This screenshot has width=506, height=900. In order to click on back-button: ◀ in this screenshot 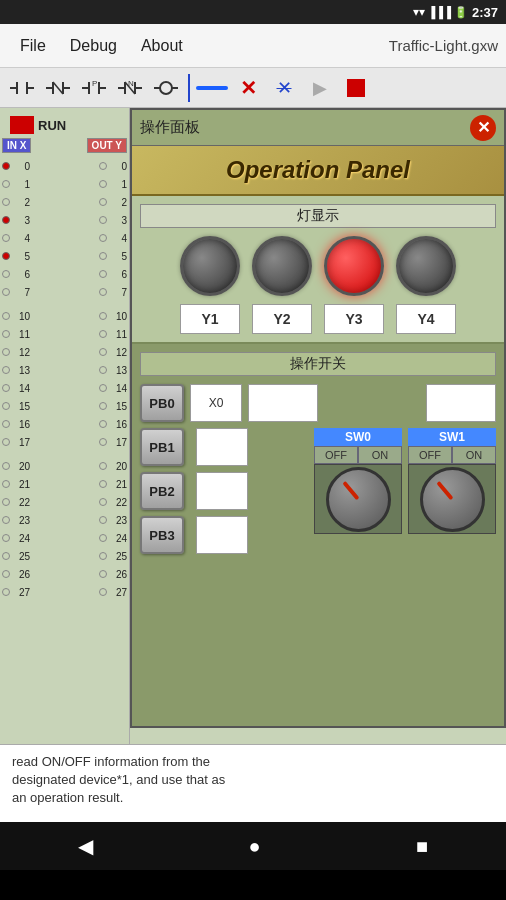, I will do `click(86, 846)`.